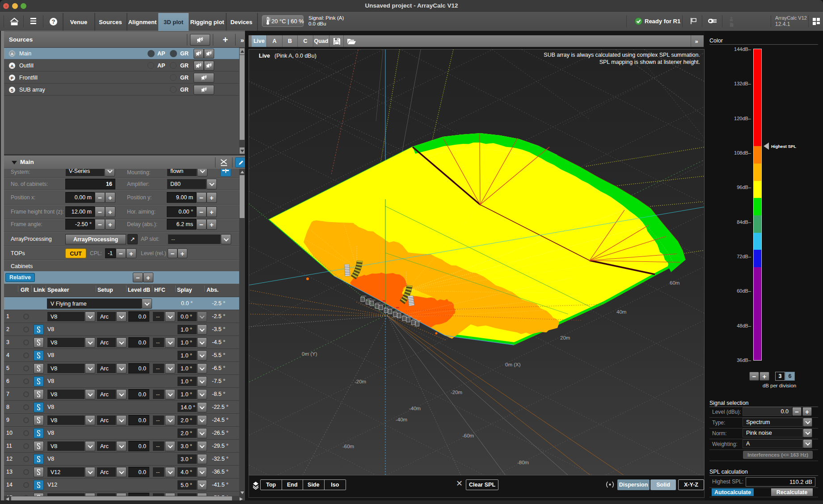 This screenshot has height=504, width=823. Describe the element at coordinates (513, 365) in the screenshot. I see `svg-text: 0m (X)` at that location.